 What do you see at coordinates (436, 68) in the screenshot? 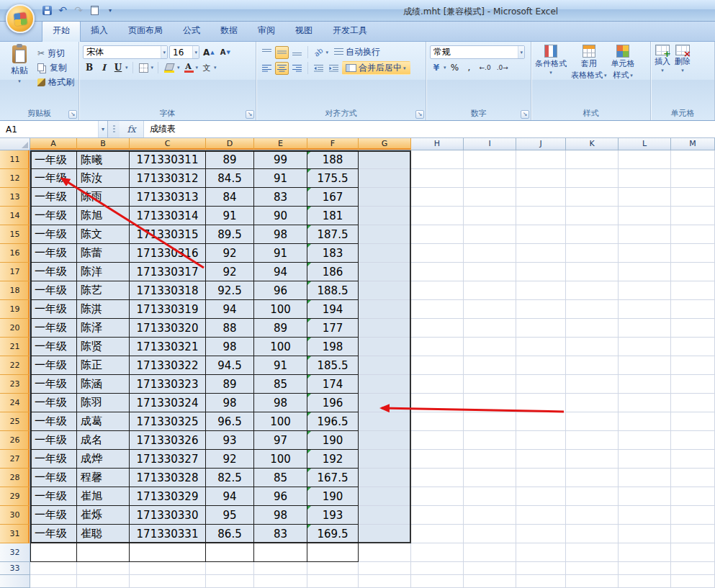
I see `currency-button: ¥` at bounding box center [436, 68].